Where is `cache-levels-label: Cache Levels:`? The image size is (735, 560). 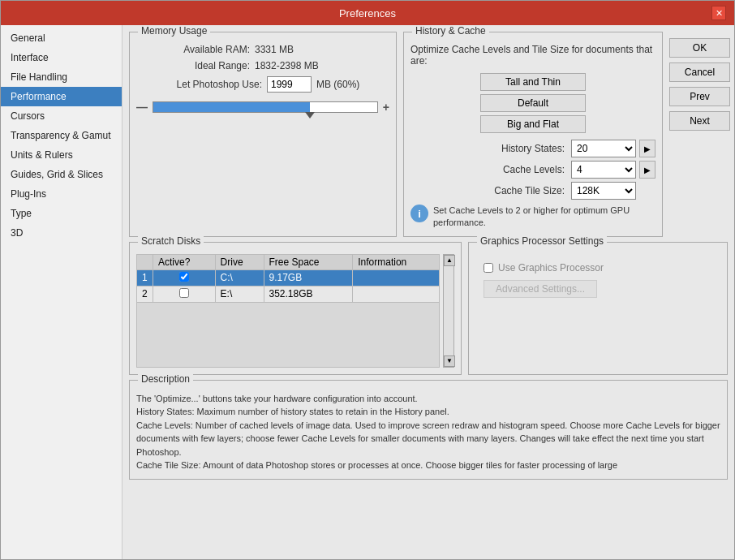 cache-levels-label: Cache Levels: is located at coordinates (489, 170).